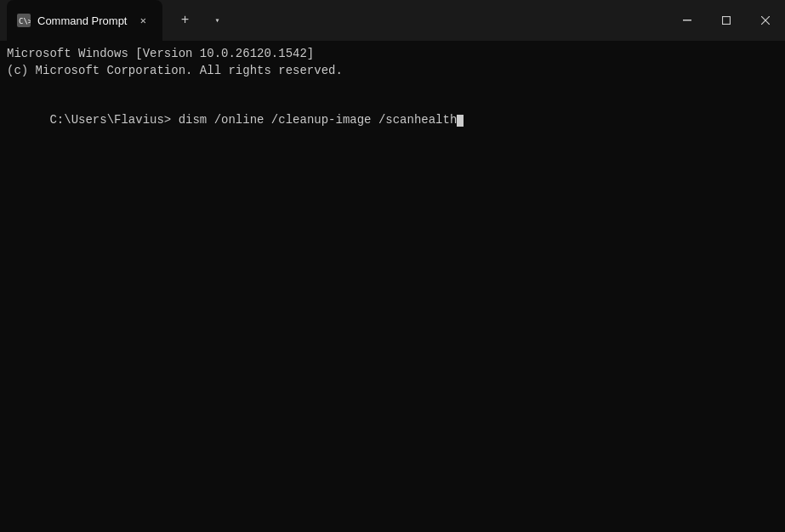 The width and height of the screenshot is (785, 532). Describe the element at coordinates (85, 20) in the screenshot. I see `active-tab: C\> Command Prompt ✕` at that location.